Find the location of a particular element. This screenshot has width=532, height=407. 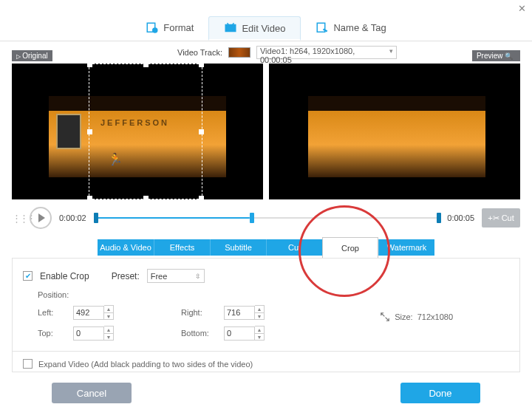

close-icon: ✕ is located at coordinates (522, 9).